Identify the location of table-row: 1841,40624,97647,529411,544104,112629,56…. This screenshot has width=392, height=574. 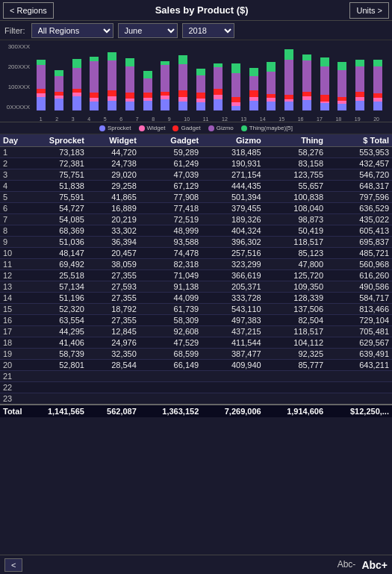
(196, 343).